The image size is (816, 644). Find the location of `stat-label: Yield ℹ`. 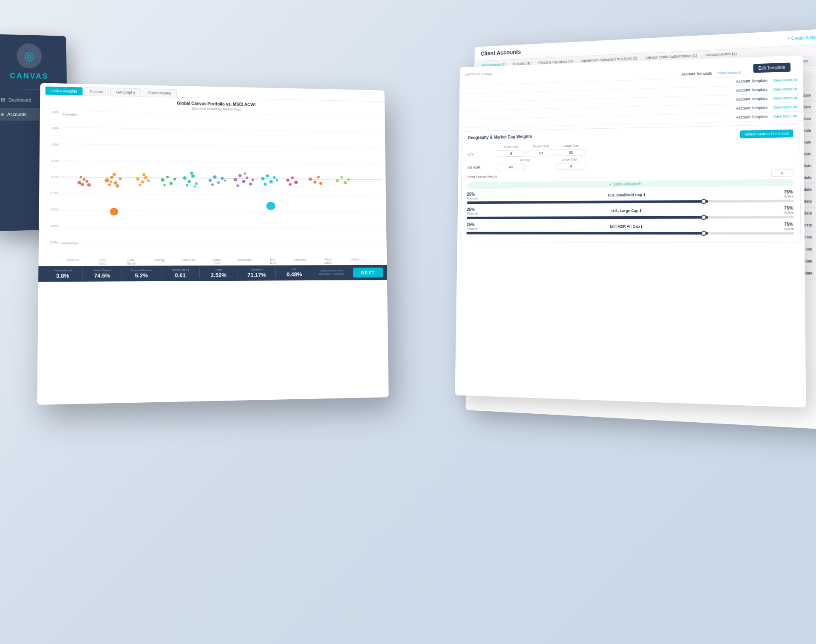

stat-label: Yield ℹ is located at coordinates (218, 269).